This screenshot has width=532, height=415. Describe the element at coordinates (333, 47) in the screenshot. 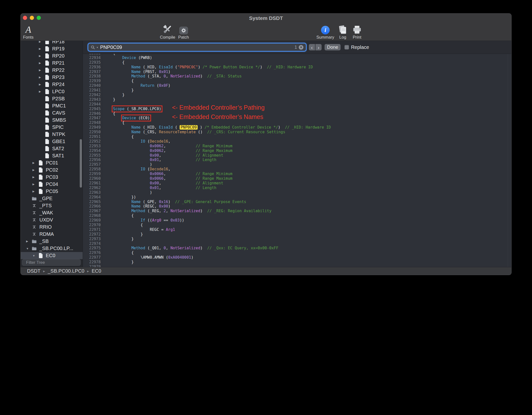

I see `done-button: Done` at that location.